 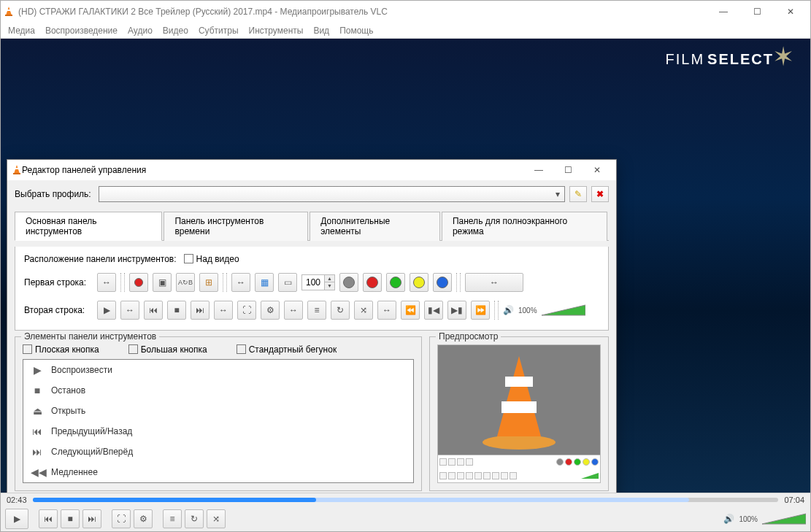 I want to click on delete-profile-button: ✖, so click(x=600, y=194).